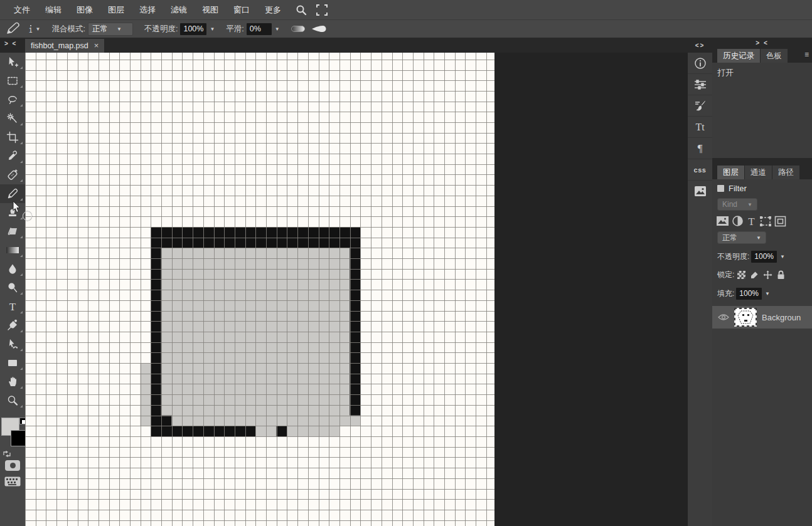  Describe the element at coordinates (13, 62) in the screenshot. I see `move-tool` at that location.